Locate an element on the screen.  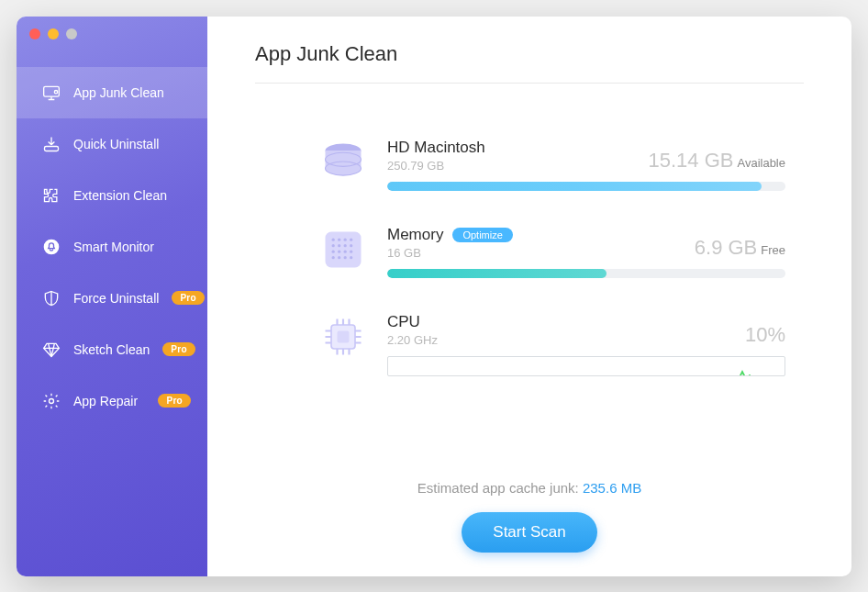
sidebar-item-force-uninstall: Force Uninstall Pro is located at coordinates (112, 298).